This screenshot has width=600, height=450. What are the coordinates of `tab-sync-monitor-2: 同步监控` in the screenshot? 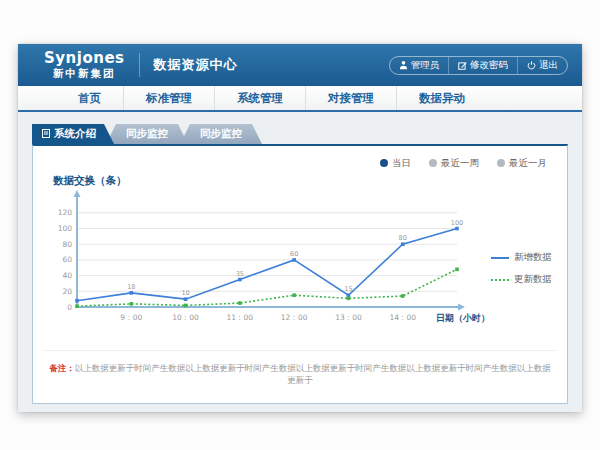 It's located at (221, 134).